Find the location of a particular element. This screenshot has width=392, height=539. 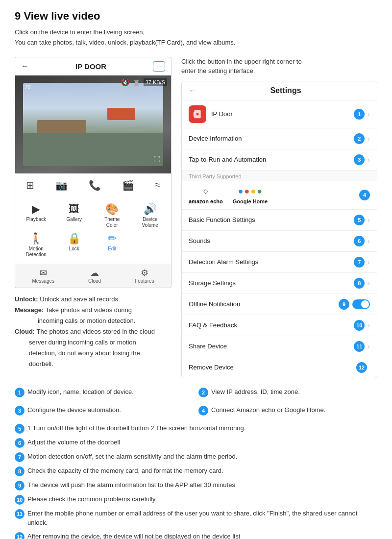

note-text-10: Please check the common problems careful… is located at coordinates (202, 499).